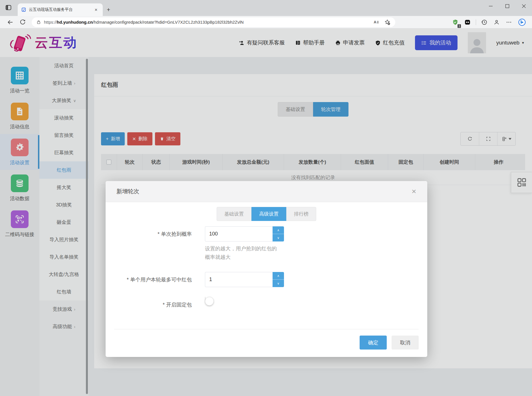  What do you see at coordinates (39, 22) in the screenshot?
I see `lock-icon` at bounding box center [39, 22].